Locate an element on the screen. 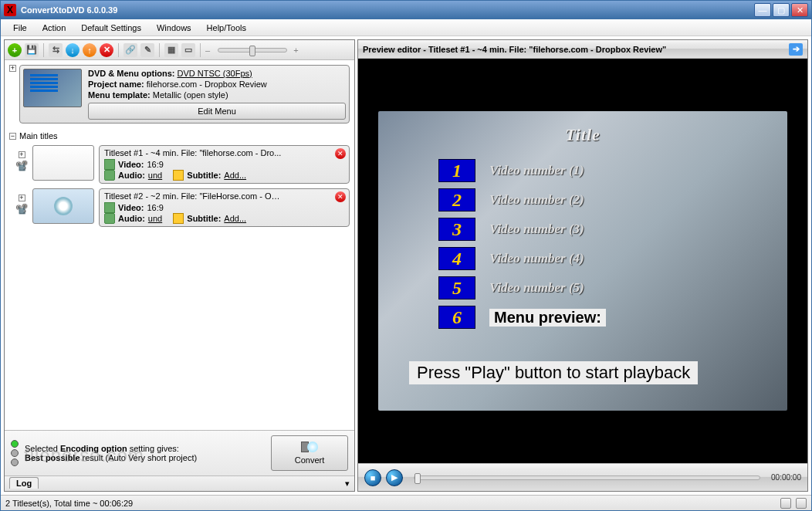 This screenshot has height=511, width=812. menu-label: Menu preview: is located at coordinates (548, 318).